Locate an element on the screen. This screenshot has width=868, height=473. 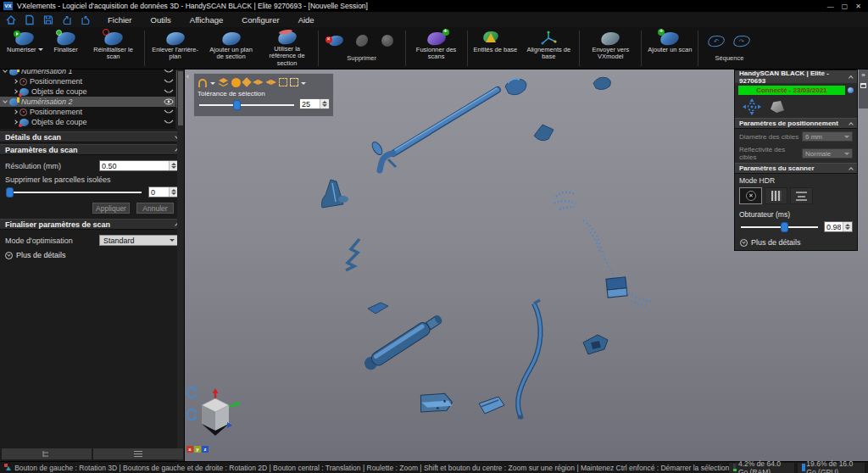
targets-crosshair-icon is located at coordinates (752, 107).